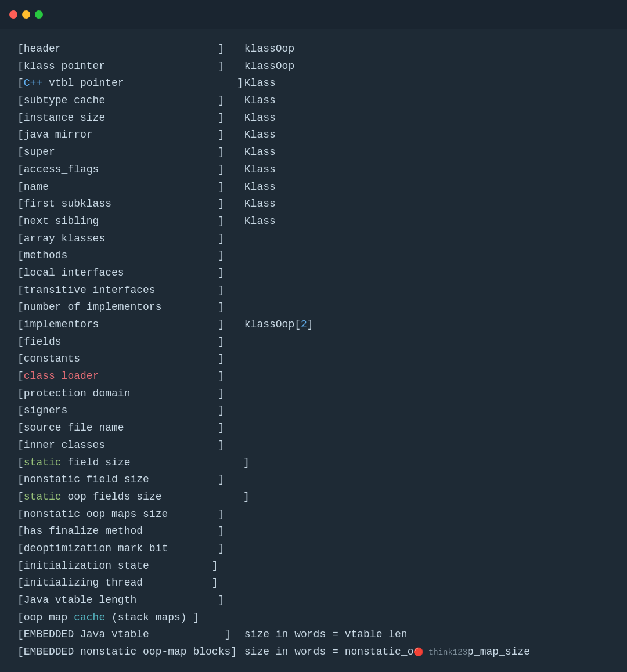 This screenshot has height=672, width=627. Describe the element at coordinates (128, 583) in the screenshot. I see `line-col1: [initializing thread ]` at that location.